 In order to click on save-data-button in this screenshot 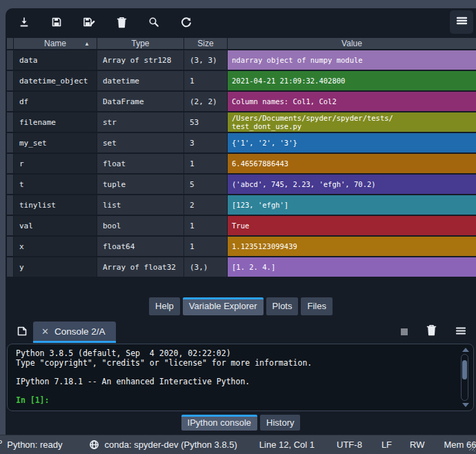, I will do `click(57, 22)`.